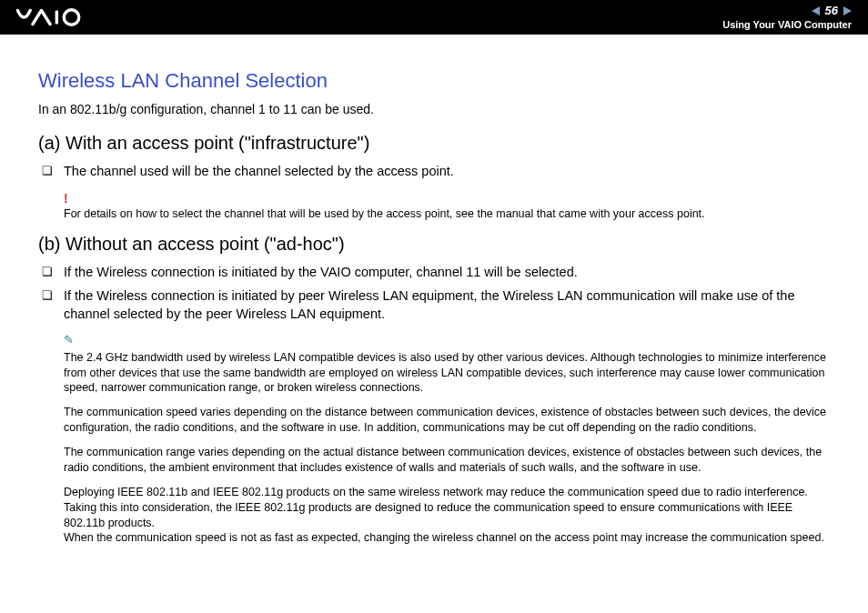 This screenshot has height=613, width=868. Describe the element at coordinates (787, 25) in the screenshot. I see `header-subtitle: Using Your VAIO Computer` at that location.